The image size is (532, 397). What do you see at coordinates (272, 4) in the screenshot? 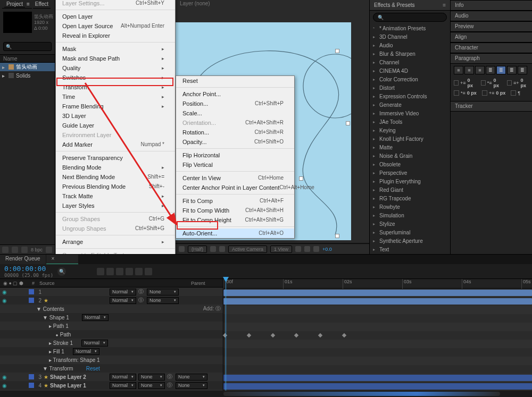
I see `viewer-tab: Layer (none)` at bounding box center [272, 4].